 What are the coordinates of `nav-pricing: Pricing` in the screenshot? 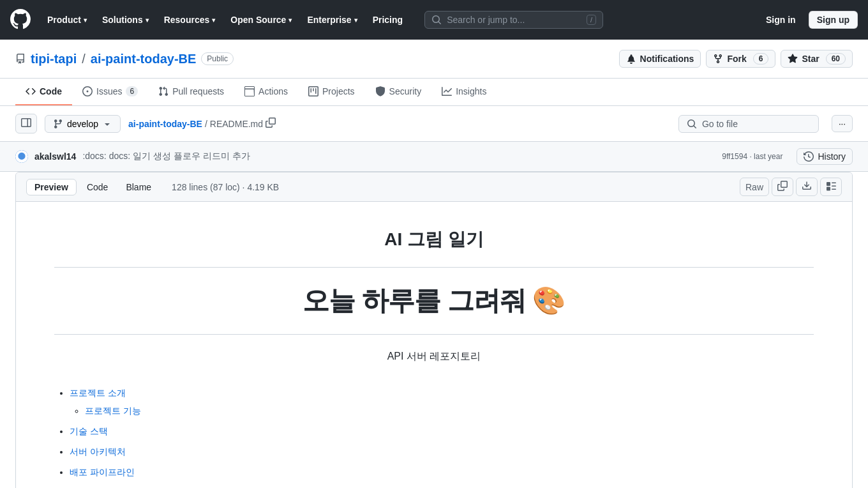 It's located at (388, 20).